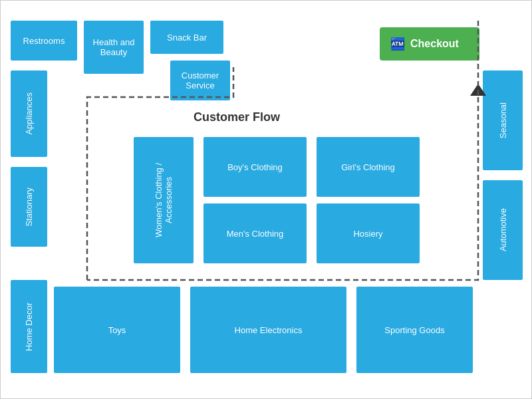  What do you see at coordinates (255, 167) in the screenshot?
I see `dept-boys-clothing: Boy's Clothing` at bounding box center [255, 167].